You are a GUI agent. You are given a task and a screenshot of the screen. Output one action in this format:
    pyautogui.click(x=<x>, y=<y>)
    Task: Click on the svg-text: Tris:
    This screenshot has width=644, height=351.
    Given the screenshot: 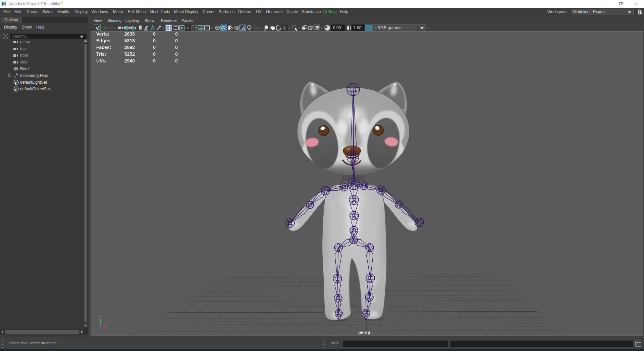 What is the action you would take?
    pyautogui.click(x=101, y=54)
    